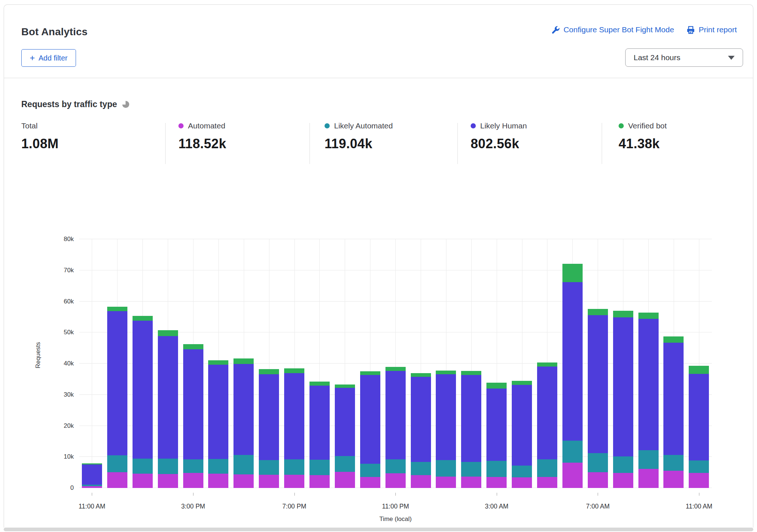 Image resolution: width=757 pixels, height=532 pixels. What do you see at coordinates (345, 364) in the screenshot?
I see `bar-9-00-pm` at bounding box center [345, 364].